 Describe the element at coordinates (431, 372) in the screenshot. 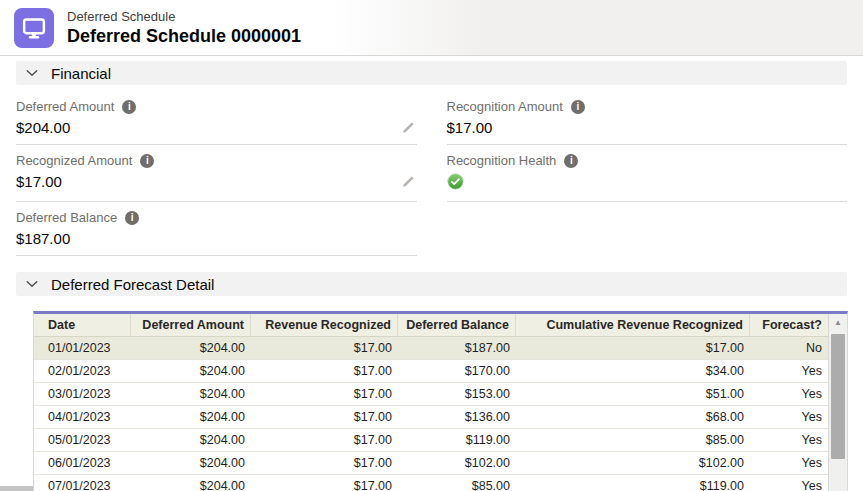

I see `table-row: 02/01/2023$204.00$17.00$170.00$34.00Yes` at that location.